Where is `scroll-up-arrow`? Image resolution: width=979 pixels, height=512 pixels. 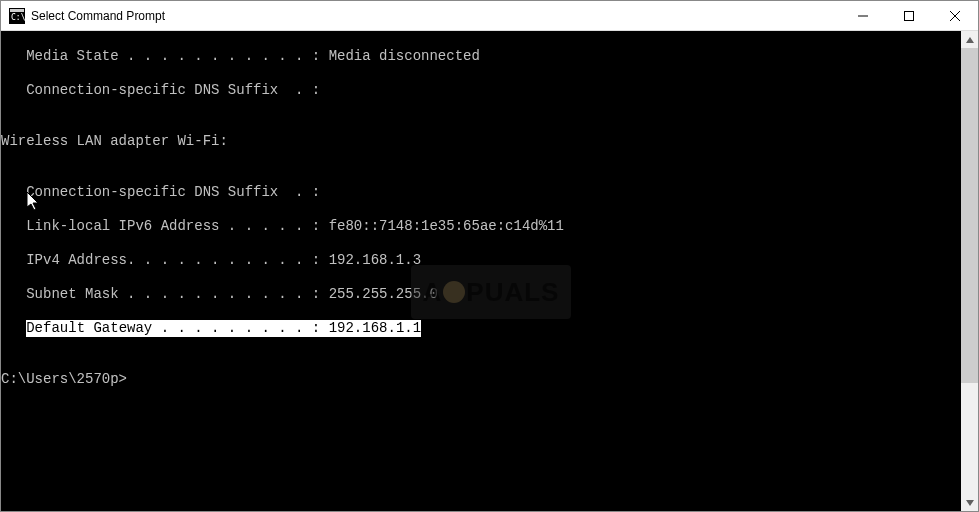 scroll-up-arrow is located at coordinates (970, 40).